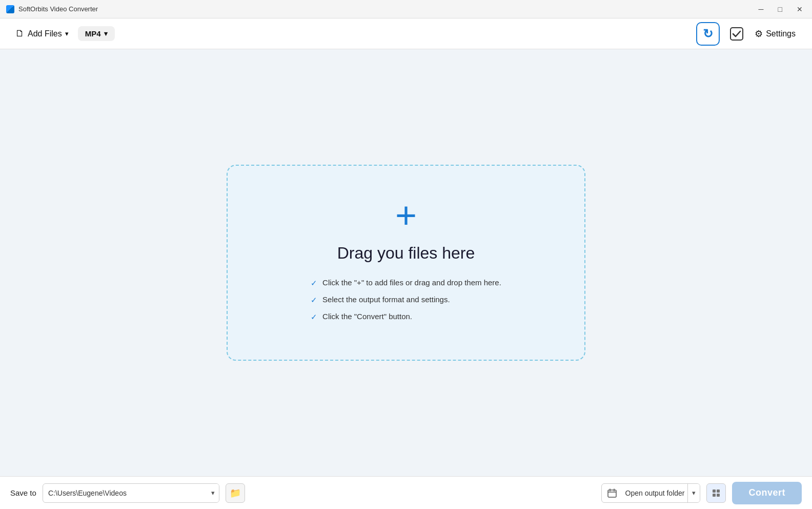 This screenshot has width=812, height=509. I want to click on checkmark-icon, so click(737, 34).